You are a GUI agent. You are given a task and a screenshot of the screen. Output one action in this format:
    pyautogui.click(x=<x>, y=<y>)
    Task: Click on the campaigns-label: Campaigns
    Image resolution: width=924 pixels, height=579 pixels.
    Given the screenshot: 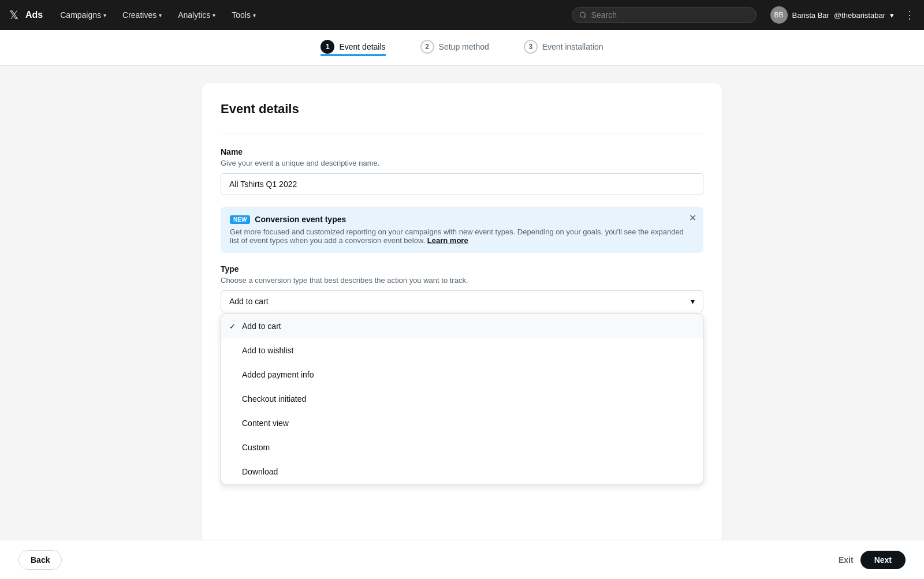 What is the action you would take?
    pyautogui.click(x=81, y=15)
    